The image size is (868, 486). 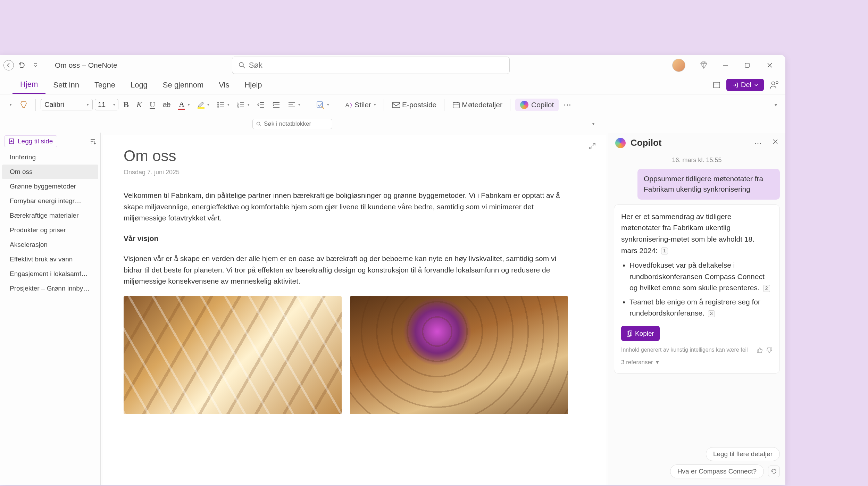 I want to click on tab-review: Se gjennom, so click(x=183, y=85).